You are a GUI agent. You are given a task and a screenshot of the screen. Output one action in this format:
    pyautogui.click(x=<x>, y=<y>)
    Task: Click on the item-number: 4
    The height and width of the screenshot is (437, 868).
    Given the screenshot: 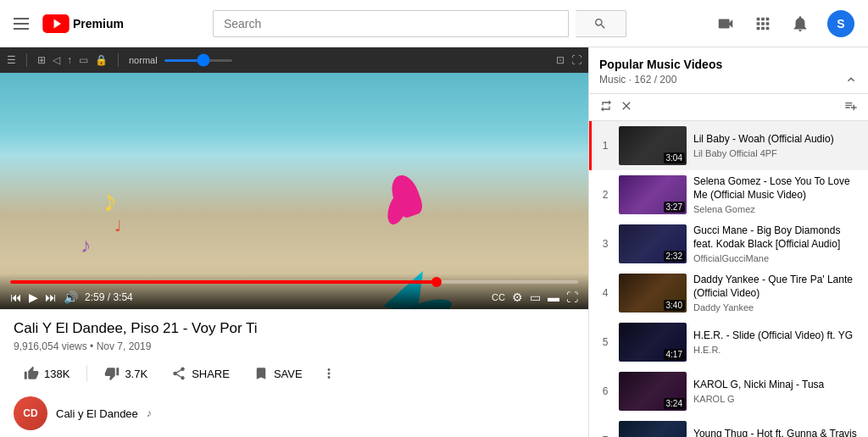 What is the action you would take?
    pyautogui.click(x=605, y=293)
    